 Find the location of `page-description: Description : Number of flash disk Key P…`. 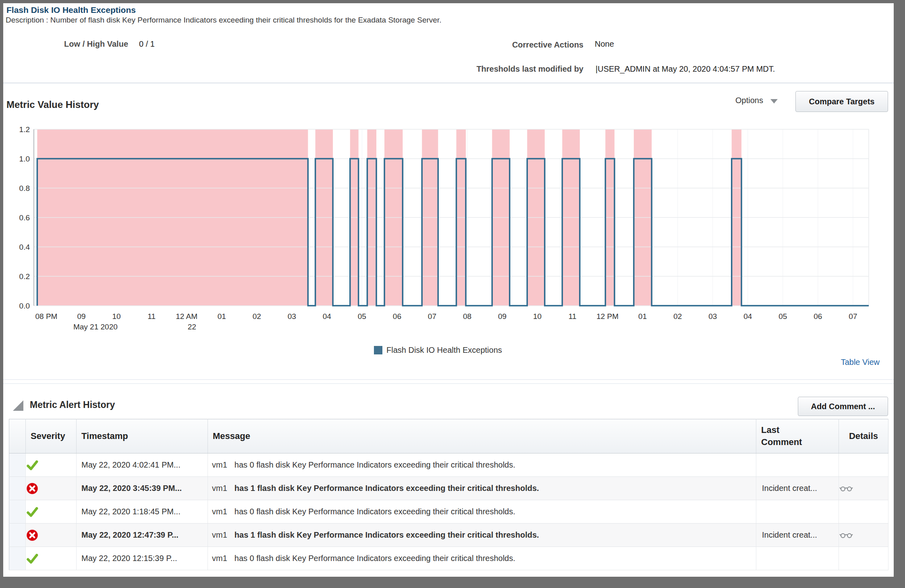

page-description: Description : Number of flash disk Key P… is located at coordinates (223, 20).